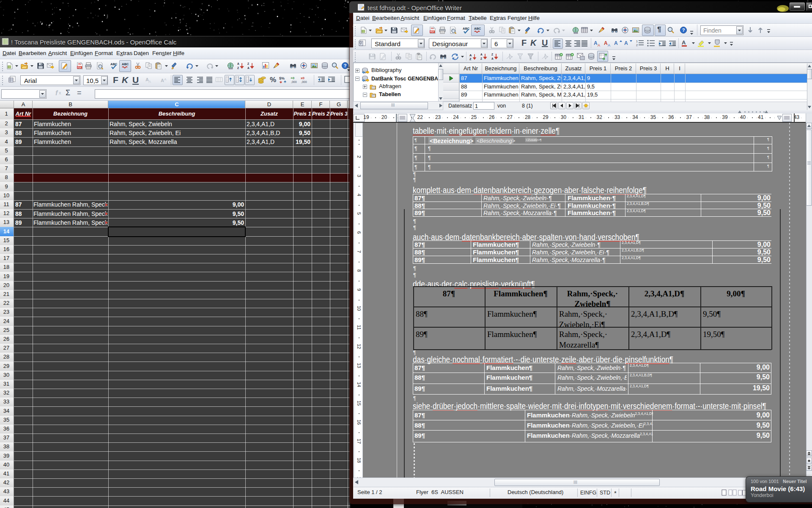  I want to click on svg-text: +0, so click(293, 78).